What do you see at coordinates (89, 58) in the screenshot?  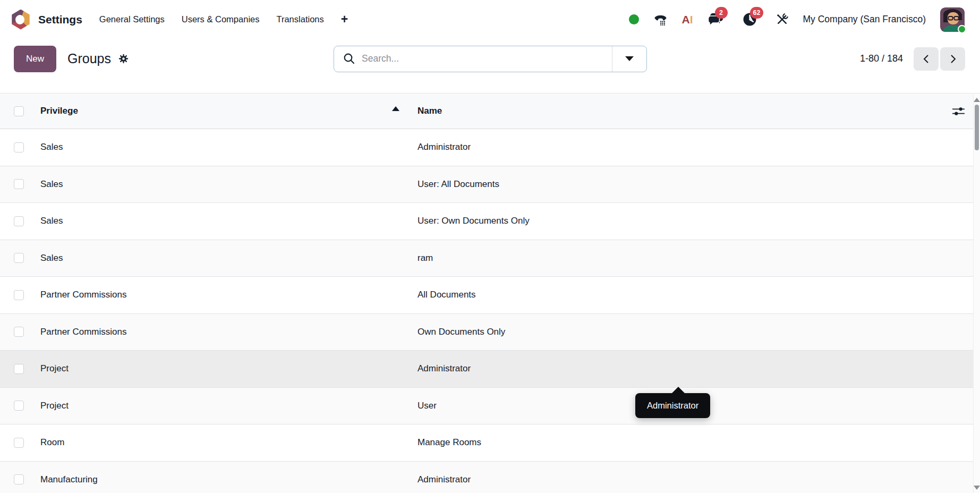 I see `page-title: Groups` at bounding box center [89, 58].